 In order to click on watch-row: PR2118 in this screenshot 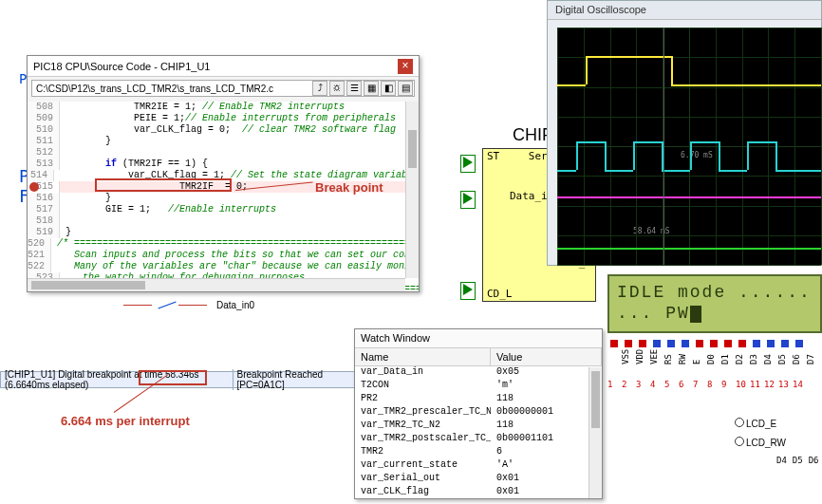, I will do `click(478, 400)`.